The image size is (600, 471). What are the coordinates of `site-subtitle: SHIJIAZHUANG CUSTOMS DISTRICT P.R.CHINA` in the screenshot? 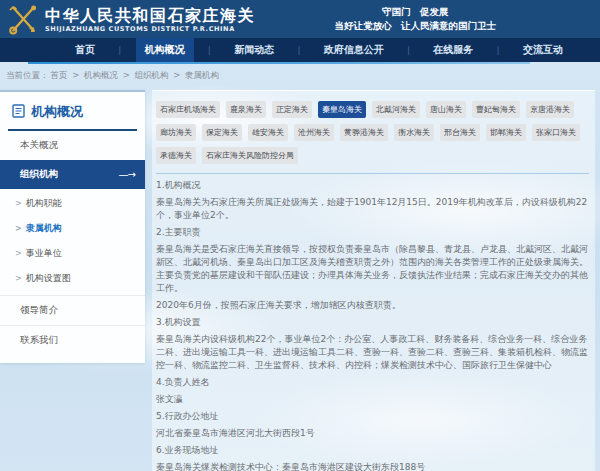 It's located at (150, 29).